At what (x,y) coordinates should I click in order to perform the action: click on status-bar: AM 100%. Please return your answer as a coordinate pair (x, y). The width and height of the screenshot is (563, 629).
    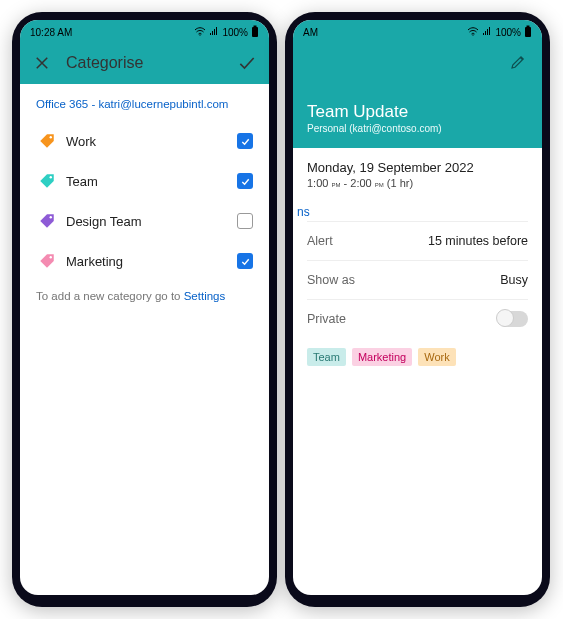
    Looking at the image, I should click on (418, 31).